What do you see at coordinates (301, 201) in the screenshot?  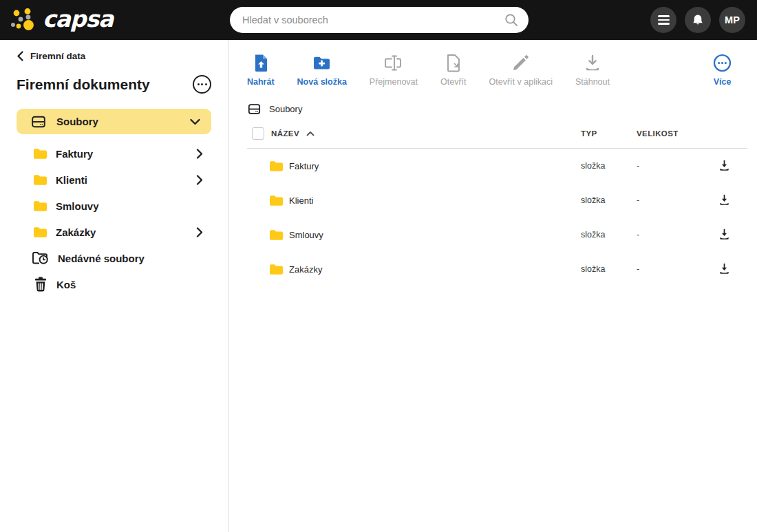 I see `file-name: Klienti` at bounding box center [301, 201].